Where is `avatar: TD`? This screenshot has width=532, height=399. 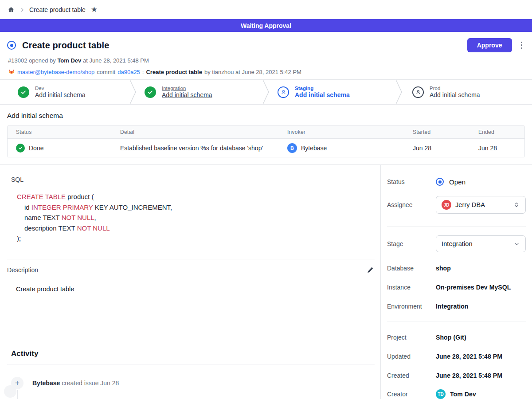 avatar: TD is located at coordinates (441, 394).